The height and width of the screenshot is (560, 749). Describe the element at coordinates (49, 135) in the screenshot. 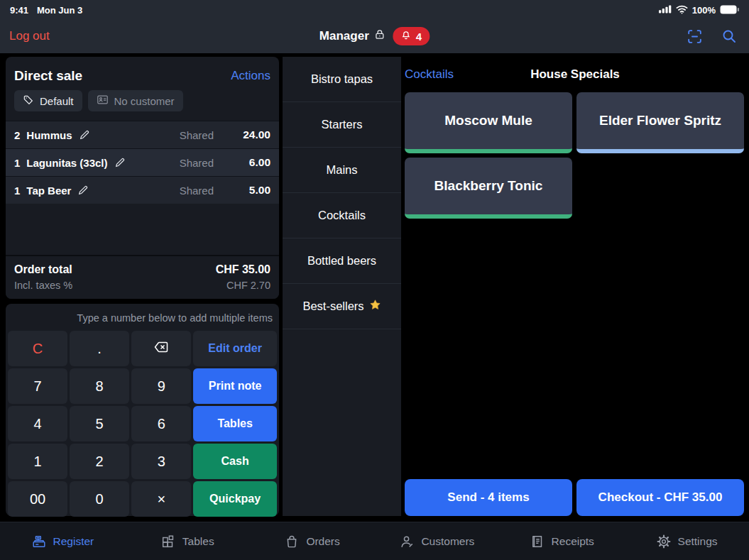

I see `item-name: Hummus` at that location.